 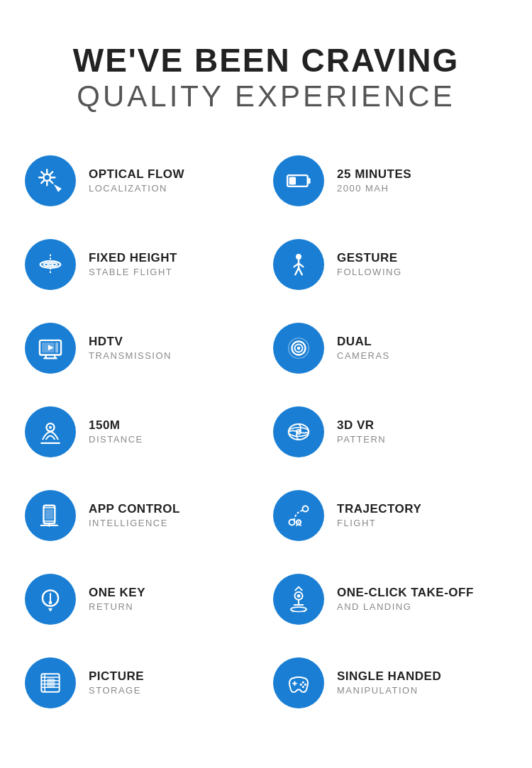 What do you see at coordinates (389, 677) in the screenshot?
I see `single-handed-title: SINGLE HANDED` at bounding box center [389, 677].